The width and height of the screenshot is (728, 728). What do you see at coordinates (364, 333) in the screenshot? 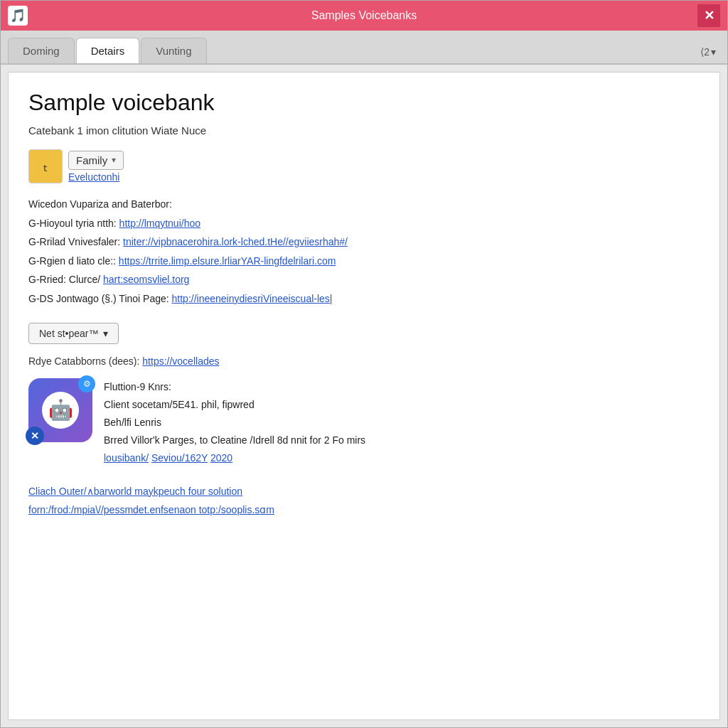
I see `net-dropdown-row: Net st•pear™ ▾` at bounding box center [364, 333].